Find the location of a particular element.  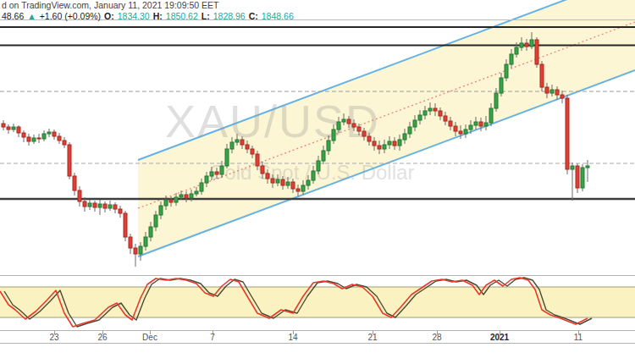

time-axis-label: 14 is located at coordinates (293, 337).